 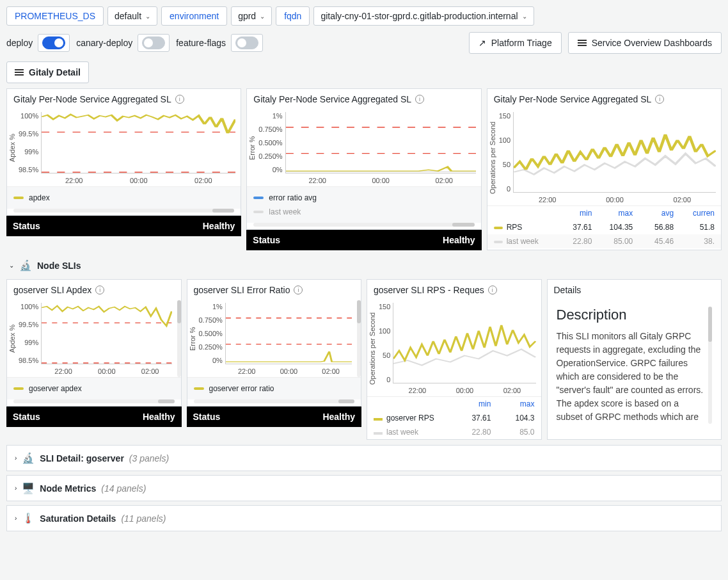 What do you see at coordinates (363, 205) in the screenshot?
I see `legend: error ratio avg last week` at bounding box center [363, 205].